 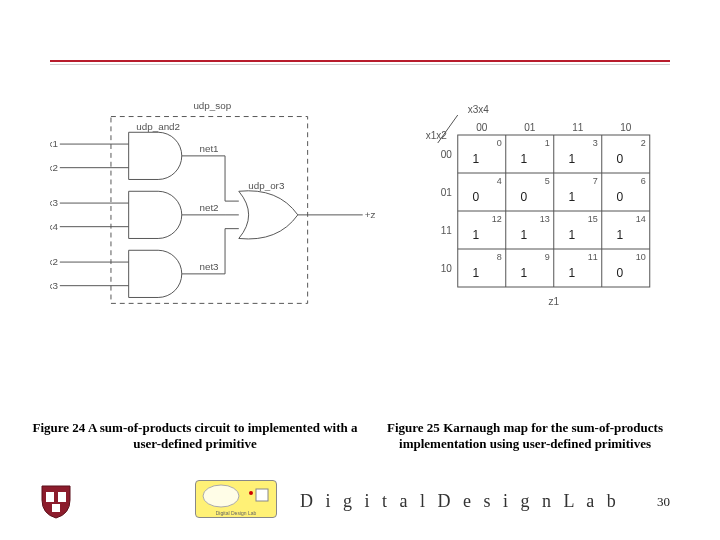 I want to click on kmap-corner: 6, so click(x=642, y=181).